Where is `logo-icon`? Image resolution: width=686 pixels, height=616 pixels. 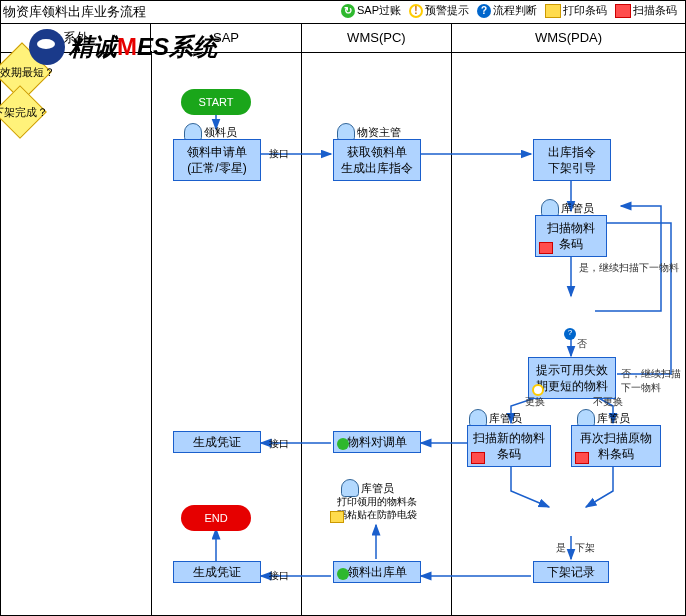
logo-icon is located at coordinates (47, 47).